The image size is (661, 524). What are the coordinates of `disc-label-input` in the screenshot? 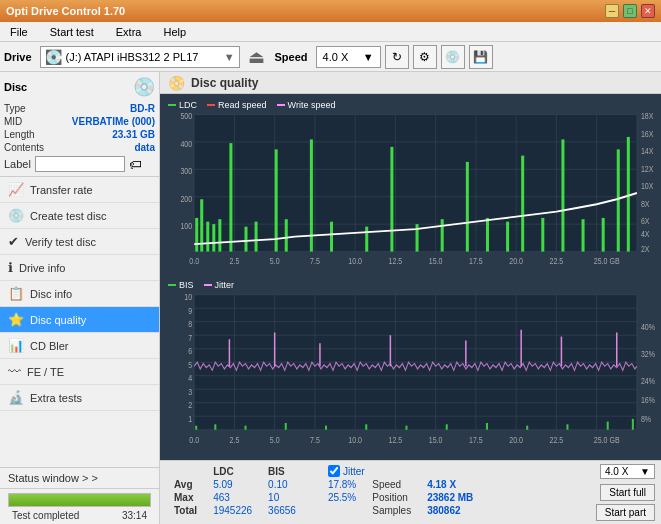 It's located at (80, 164).